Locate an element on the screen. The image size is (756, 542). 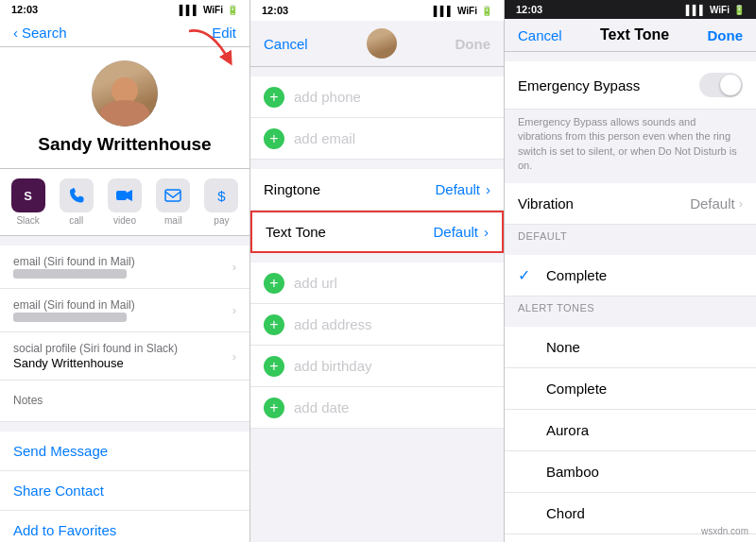
share-contact-link: Share Contact is located at coordinates (125, 491).